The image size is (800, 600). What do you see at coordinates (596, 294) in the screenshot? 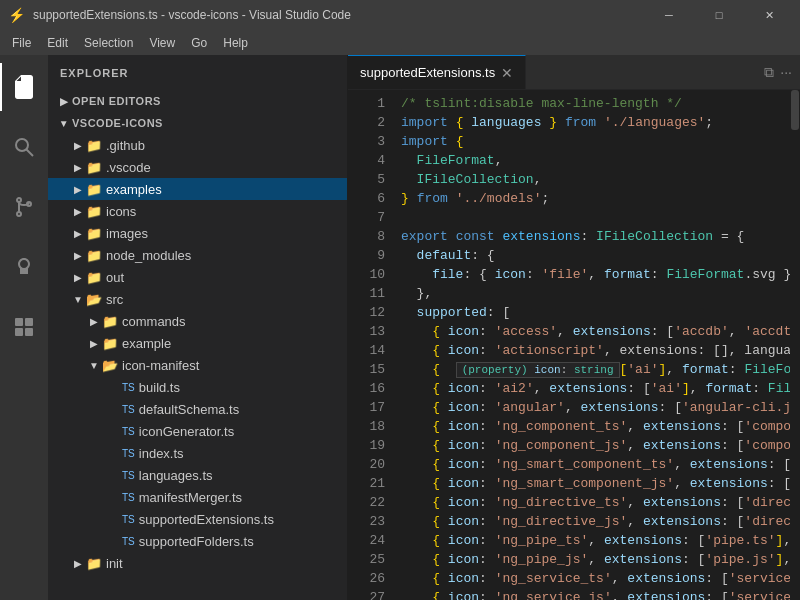
I see `code-line-11: },` at bounding box center [596, 294].